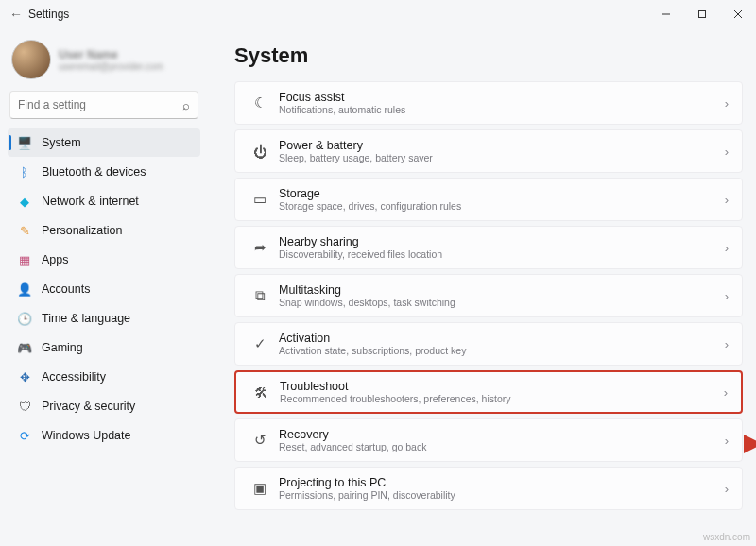 The height and width of the screenshot is (546, 756). What do you see at coordinates (260, 103) in the screenshot?
I see `focus-icon: ☾` at bounding box center [260, 103].